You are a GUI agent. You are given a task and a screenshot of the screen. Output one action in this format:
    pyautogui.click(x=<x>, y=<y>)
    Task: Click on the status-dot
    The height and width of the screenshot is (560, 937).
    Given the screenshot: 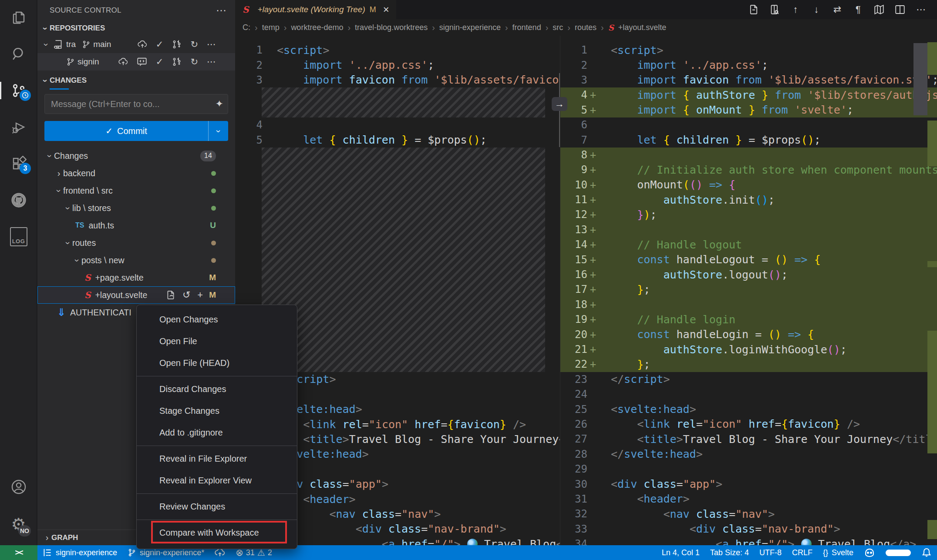 What is the action you would take?
    pyautogui.click(x=213, y=173)
    